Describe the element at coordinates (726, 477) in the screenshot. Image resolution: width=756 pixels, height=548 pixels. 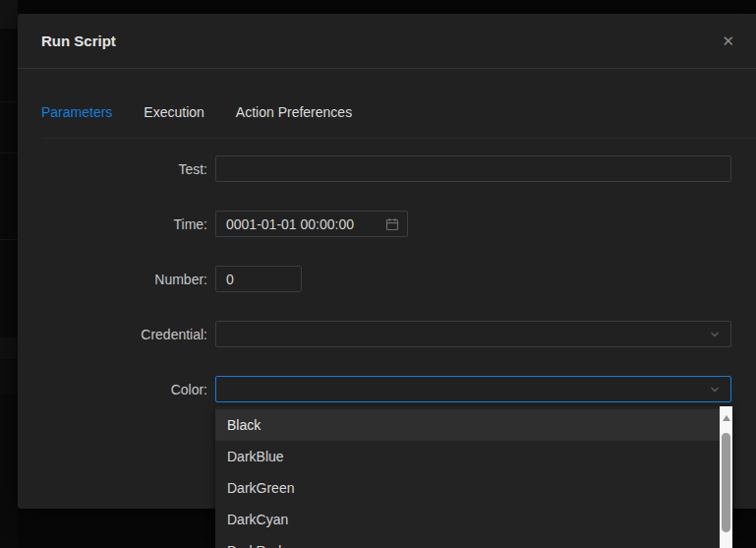
I see `dropdown-scrollbar` at that location.